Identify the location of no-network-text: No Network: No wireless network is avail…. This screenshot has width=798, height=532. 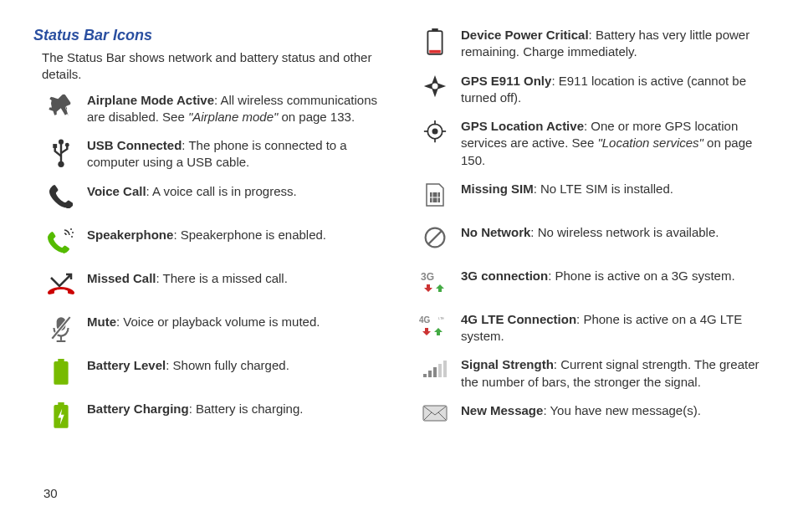
(609, 233).